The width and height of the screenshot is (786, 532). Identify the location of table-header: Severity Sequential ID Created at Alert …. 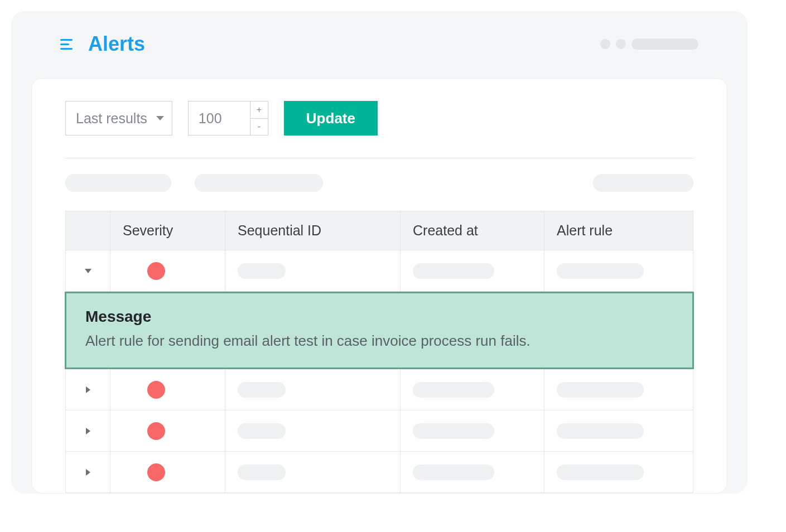
(379, 231).